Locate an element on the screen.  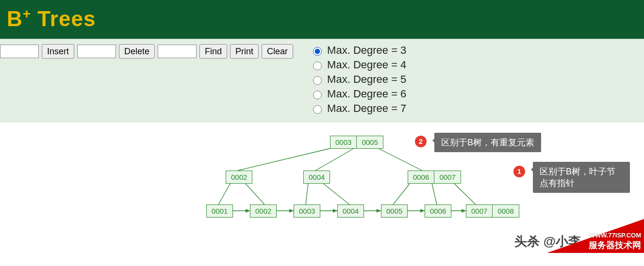
degree-label: Max. Degree = 6 is located at coordinates (367, 94).